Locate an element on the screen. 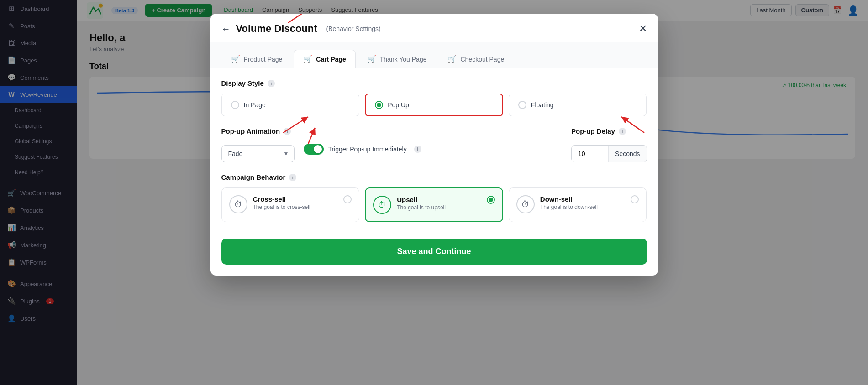 The height and width of the screenshot is (385, 868). modal-subtitle: (Behavior Settings) is located at coordinates (353, 29).